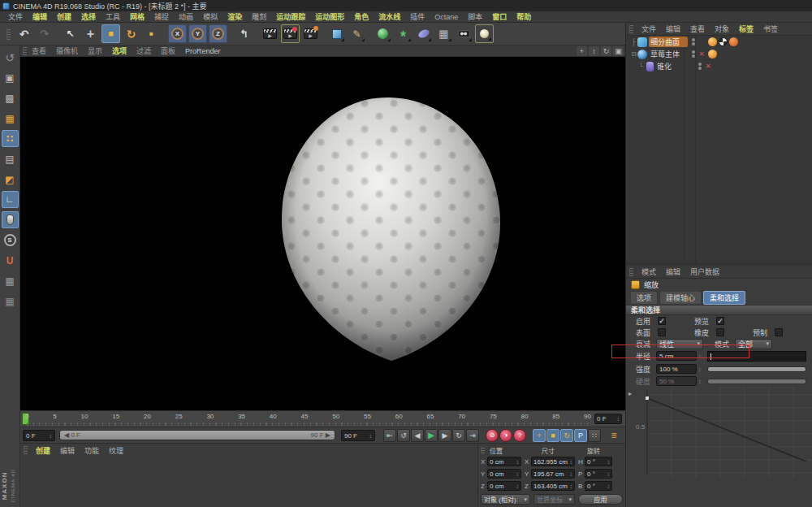 This screenshot has height=507, width=812. What do you see at coordinates (619, 51) in the screenshot?
I see `toggle-panels-icon: ▣` at bounding box center [619, 51].